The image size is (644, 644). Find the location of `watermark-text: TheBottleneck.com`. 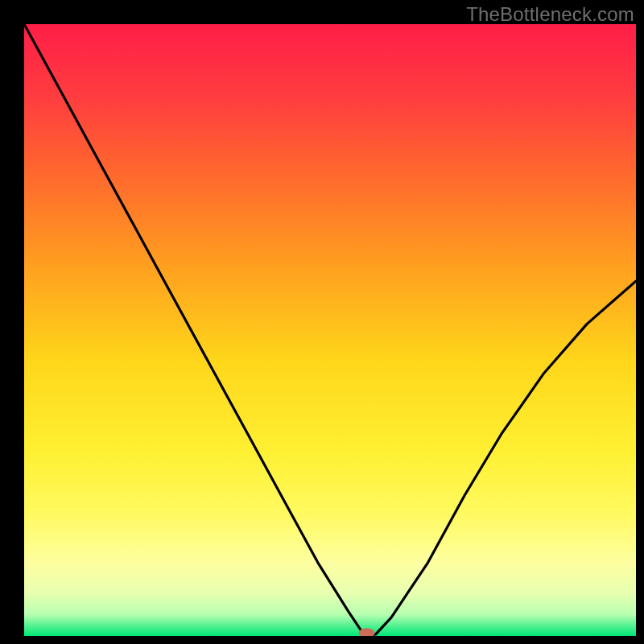

watermark-text: TheBottleneck.com is located at coordinates (551, 14).